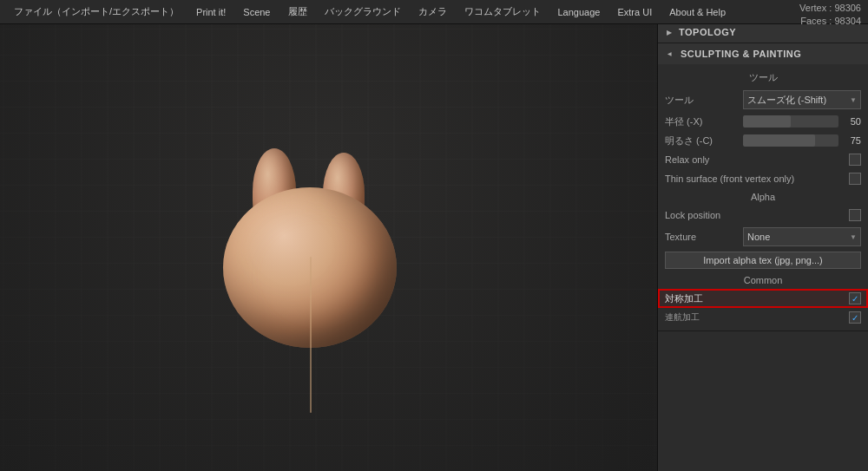 Image resolution: width=868 pixels, height=471 pixels. Describe the element at coordinates (704, 237) in the screenshot. I see `texture-label: Texture` at that location.